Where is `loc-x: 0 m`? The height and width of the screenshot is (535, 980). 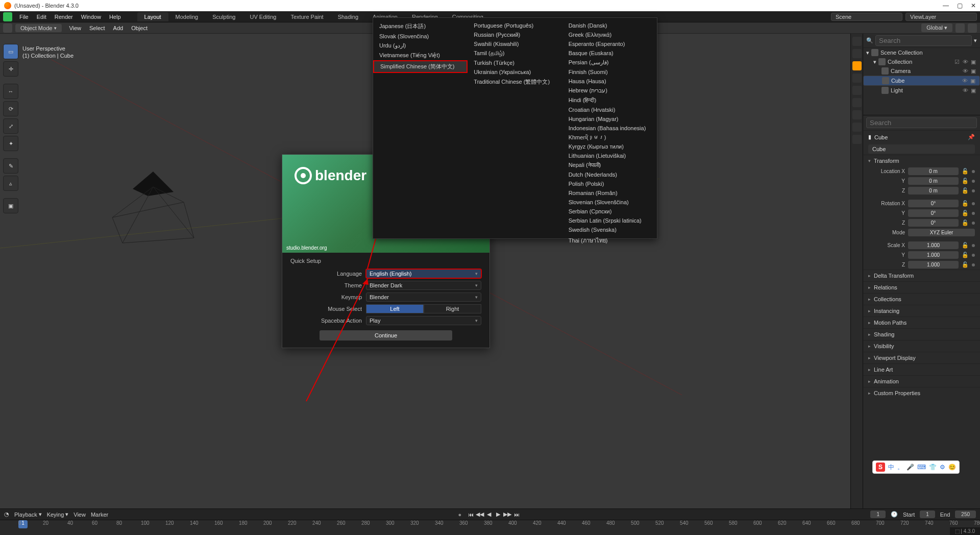 loc-x: 0 m is located at coordinates (933, 172).